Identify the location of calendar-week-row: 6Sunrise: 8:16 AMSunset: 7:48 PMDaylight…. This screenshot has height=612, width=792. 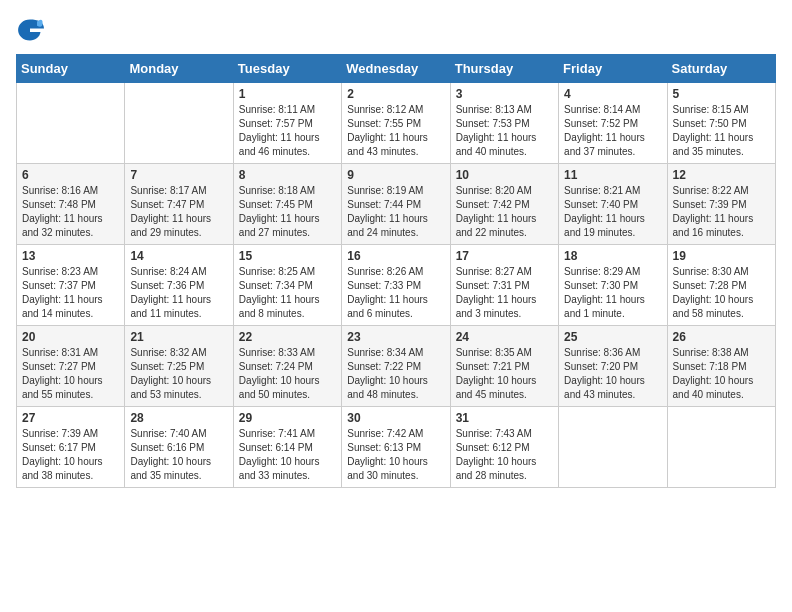
(396, 204).